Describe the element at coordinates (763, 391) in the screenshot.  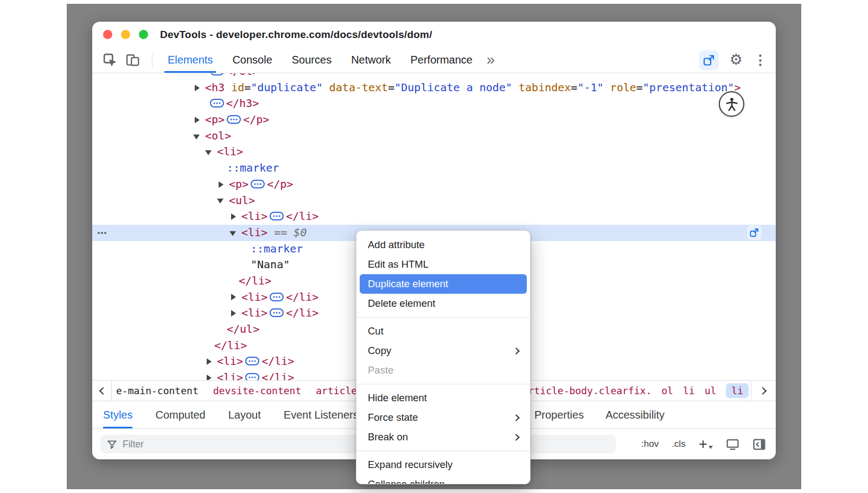
I see `breadcrumb-scroll-right-button` at that location.